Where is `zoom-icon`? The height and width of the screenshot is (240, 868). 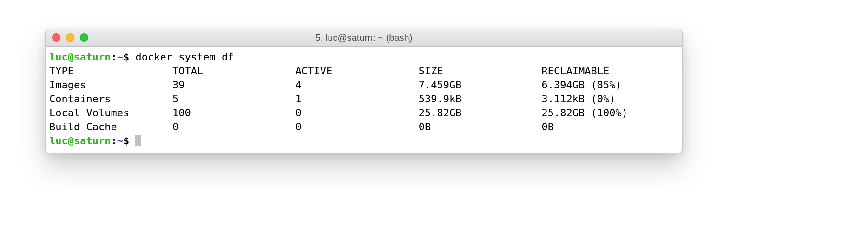
zoom-icon is located at coordinates (84, 38).